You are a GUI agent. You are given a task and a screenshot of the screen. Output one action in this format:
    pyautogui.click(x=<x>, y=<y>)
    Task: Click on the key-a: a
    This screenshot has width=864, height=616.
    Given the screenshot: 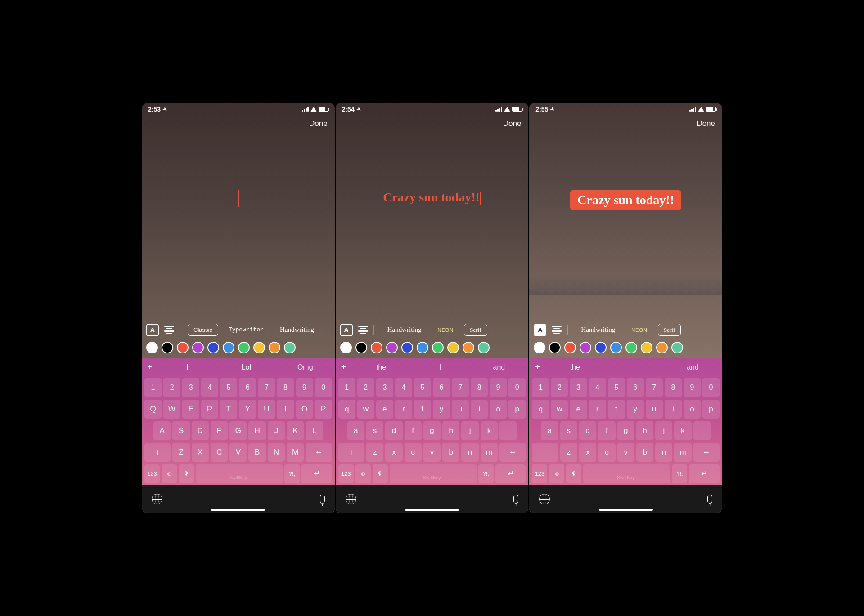 What is the action you would take?
    pyautogui.click(x=549, y=431)
    